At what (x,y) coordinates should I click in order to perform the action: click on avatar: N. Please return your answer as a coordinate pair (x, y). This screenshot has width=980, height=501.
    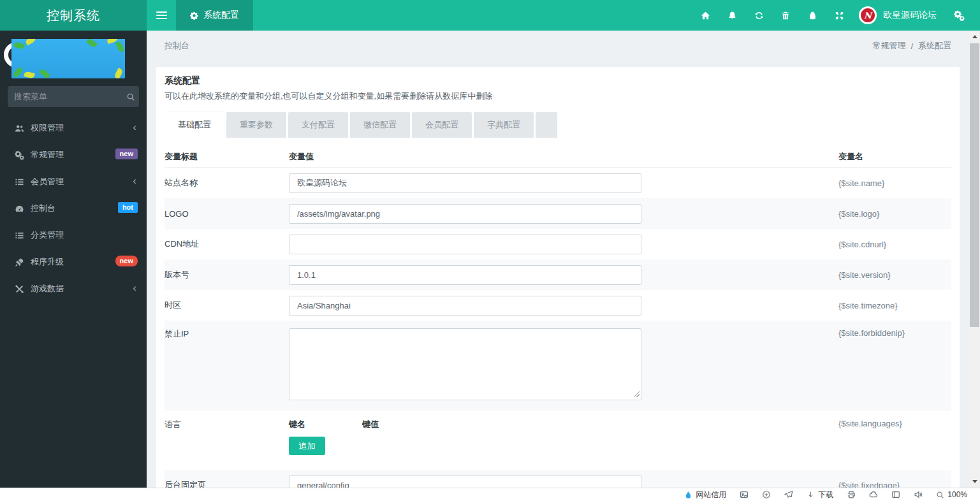
    Looking at the image, I should click on (868, 15).